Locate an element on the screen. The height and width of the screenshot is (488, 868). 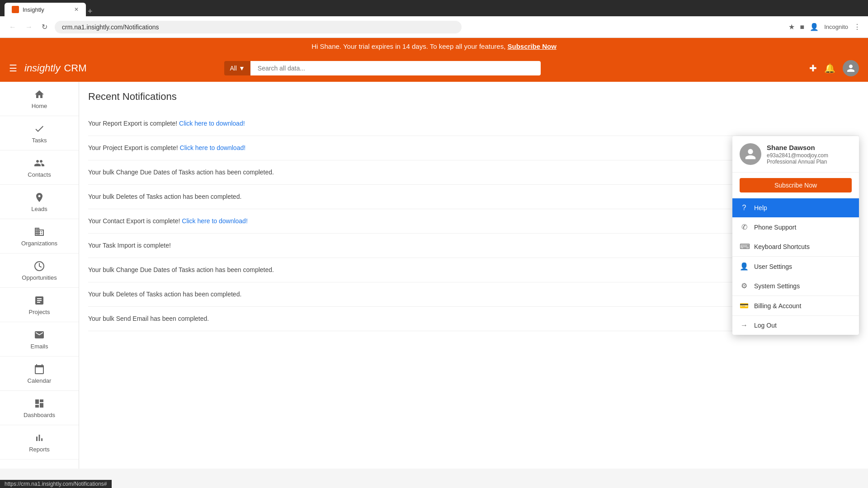
sidebar-item-opportunities: Opportunities is located at coordinates (39, 271).